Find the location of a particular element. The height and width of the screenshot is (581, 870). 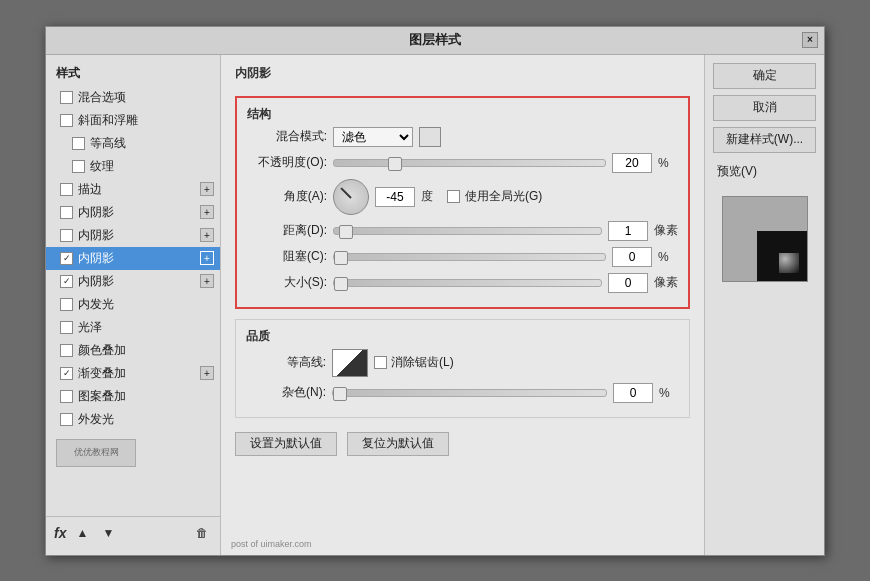

choke-slider is located at coordinates (470, 257).